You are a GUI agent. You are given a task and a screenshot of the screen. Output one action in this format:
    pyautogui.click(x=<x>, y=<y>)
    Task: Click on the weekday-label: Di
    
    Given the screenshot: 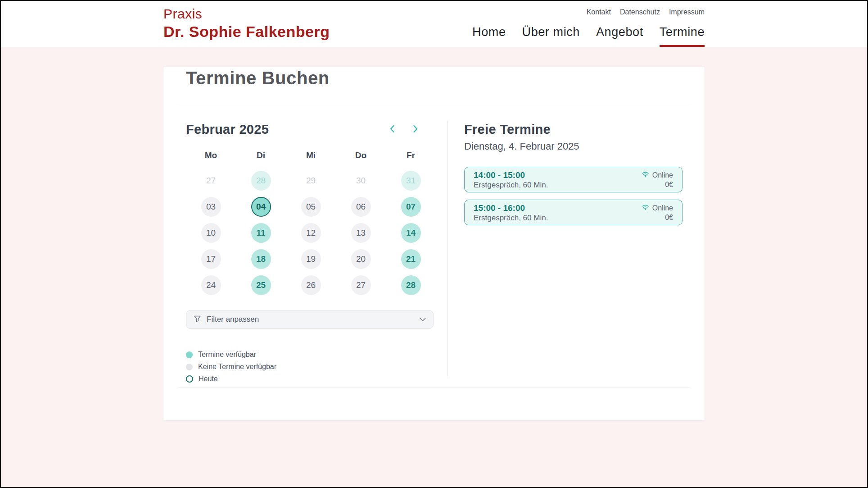 What is the action you would take?
    pyautogui.click(x=261, y=155)
    